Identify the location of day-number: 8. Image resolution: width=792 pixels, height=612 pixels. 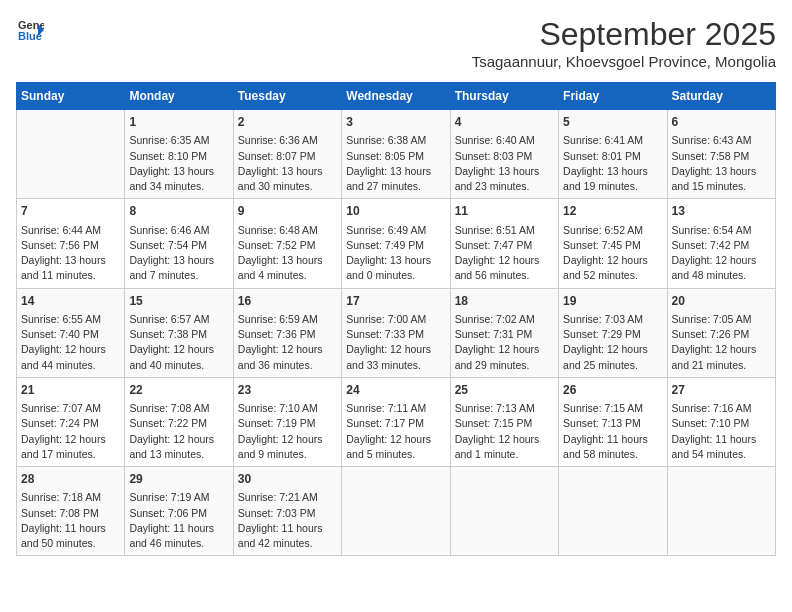
(178, 212).